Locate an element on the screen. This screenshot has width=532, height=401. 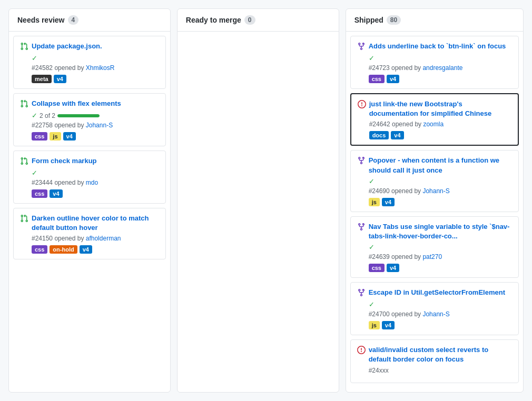
pr-author: pat270 is located at coordinates (432, 257).